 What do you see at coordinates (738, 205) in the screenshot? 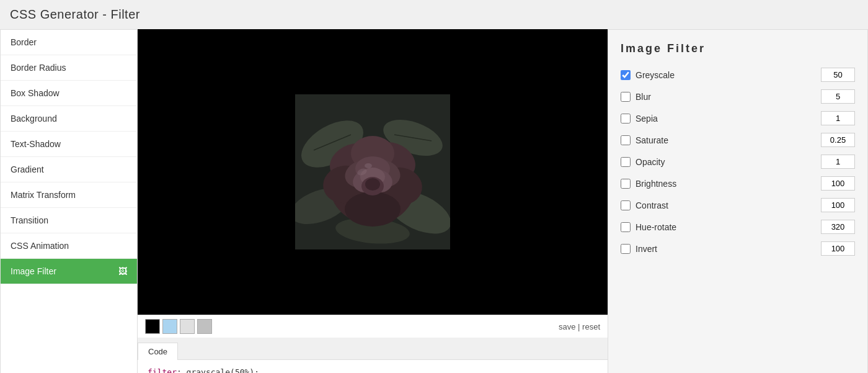
I see `filter-row-contrast: Contrast` at bounding box center [738, 205].